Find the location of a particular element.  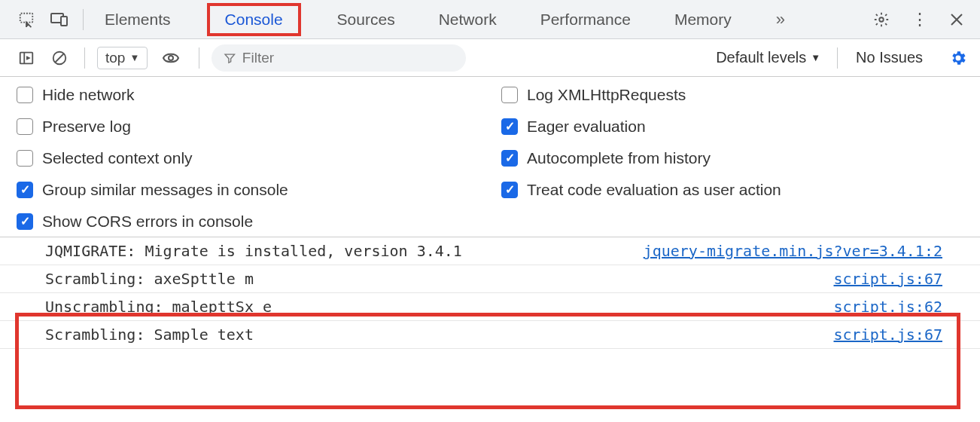

tab-elements: Elements is located at coordinates (138, 20).